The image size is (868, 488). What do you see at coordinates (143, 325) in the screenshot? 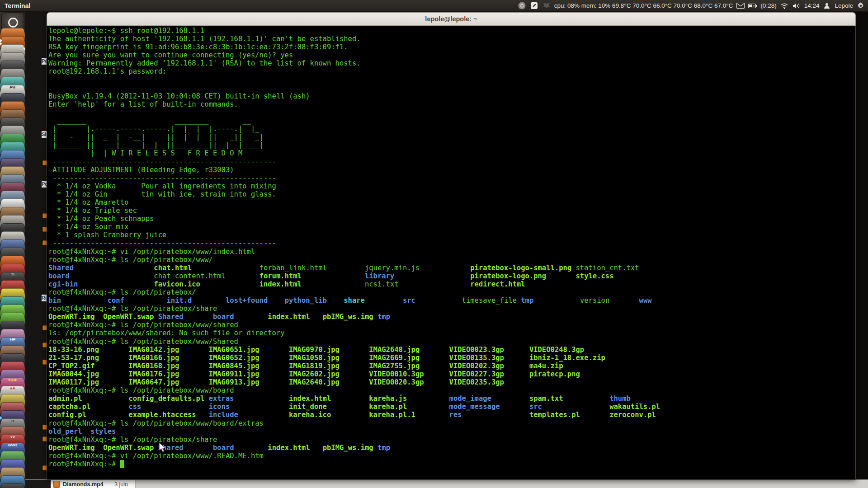
I see `terminal-text: root@f4xNnXxq:~# ls /opt/piratebox/www/s…` at bounding box center [143, 325].